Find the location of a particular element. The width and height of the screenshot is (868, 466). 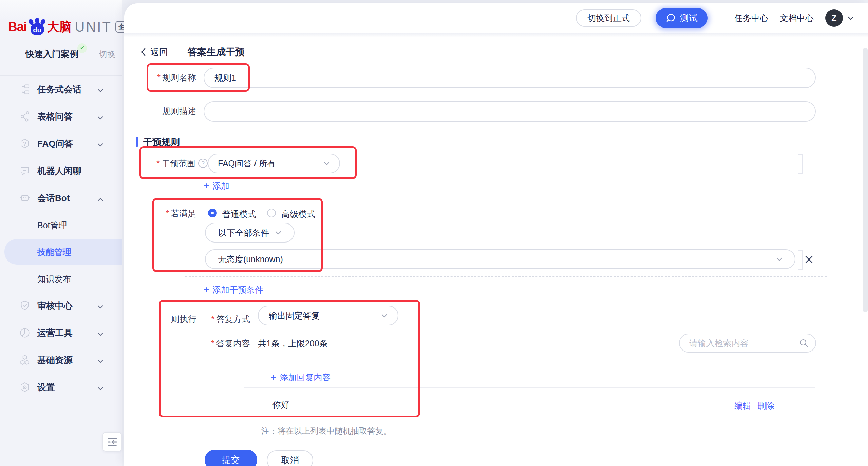

sidebar-item-faq-qa: ? FAQ问答 is located at coordinates (61, 144).